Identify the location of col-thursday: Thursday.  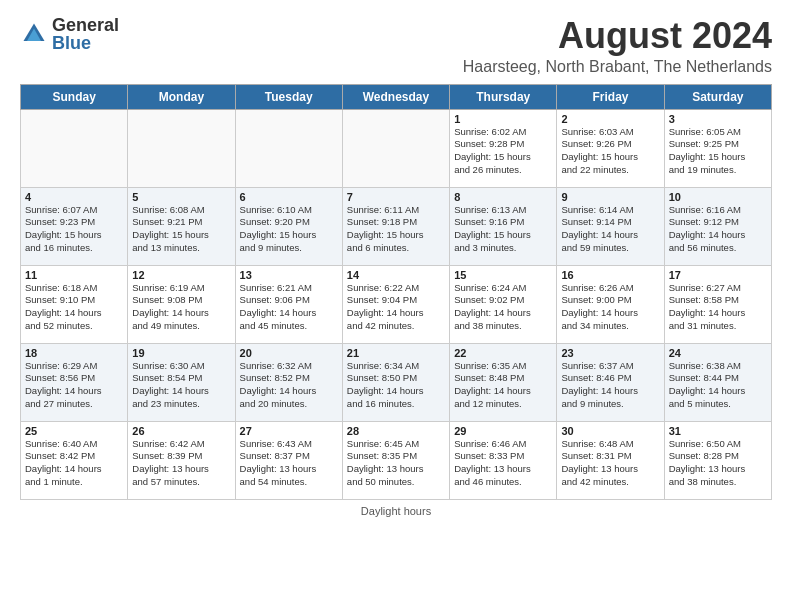
(504, 96).